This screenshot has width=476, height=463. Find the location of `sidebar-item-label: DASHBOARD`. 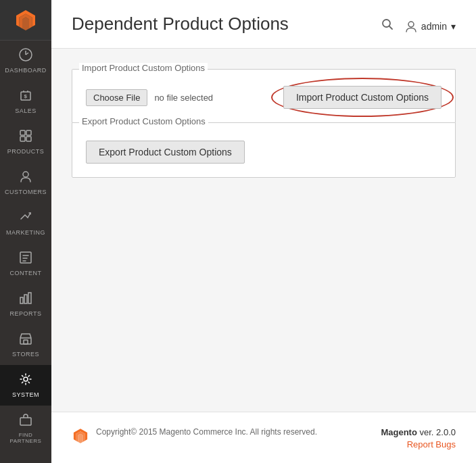

sidebar-item-label: DASHBOARD is located at coordinates (26, 70).